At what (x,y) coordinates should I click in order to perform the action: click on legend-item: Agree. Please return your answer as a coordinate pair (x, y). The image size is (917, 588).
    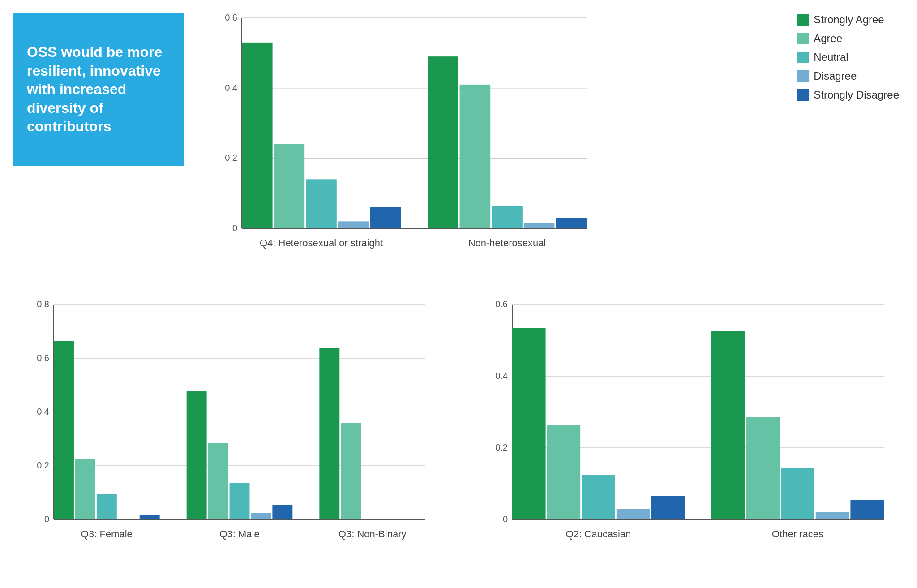
    Looking at the image, I should click on (848, 39).